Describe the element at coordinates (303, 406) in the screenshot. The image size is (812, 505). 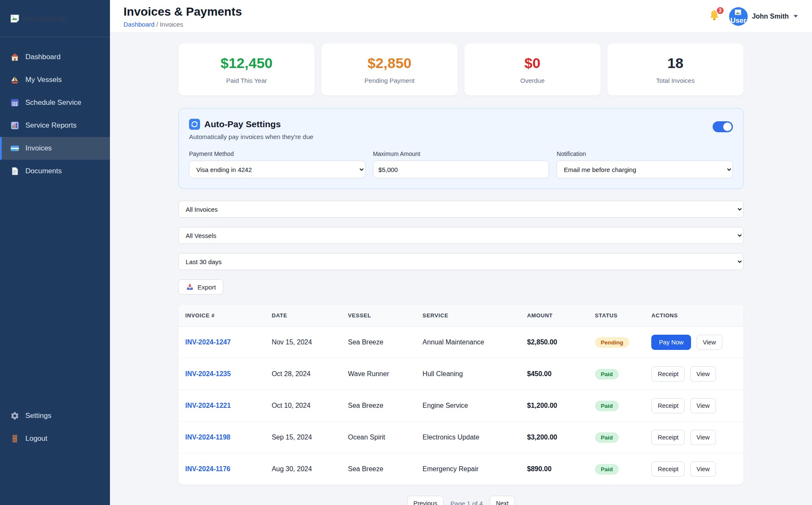
I see `date-cell: Oct 10, 2024` at that location.